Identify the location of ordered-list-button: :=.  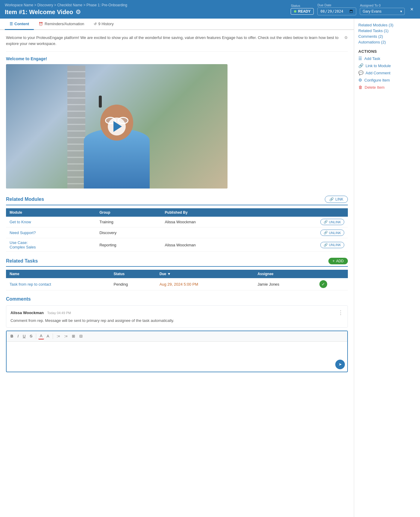
(58, 336).